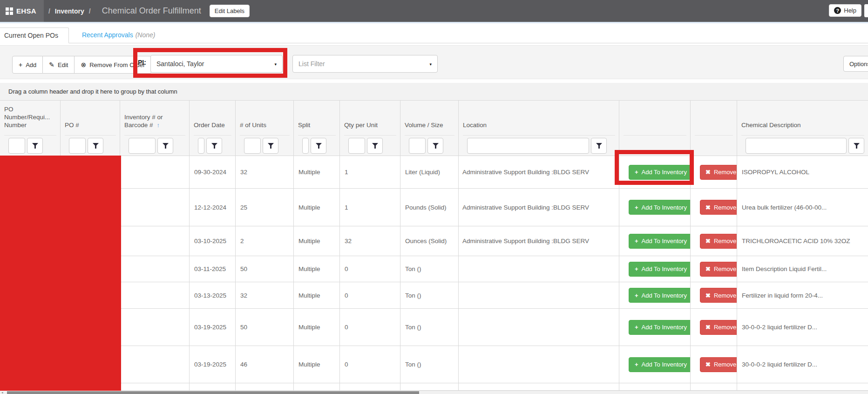 This screenshot has height=394, width=868. Describe the element at coordinates (845, 10) in the screenshot. I see `help-button: ? Help` at that location.